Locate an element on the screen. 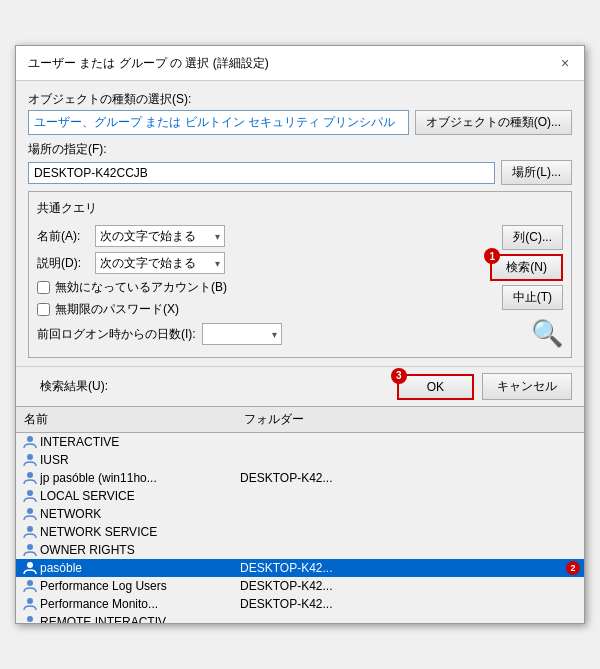 Image resolution: width=600 pixels, height=669 pixels. column-button: 列(C)... is located at coordinates (532, 238).